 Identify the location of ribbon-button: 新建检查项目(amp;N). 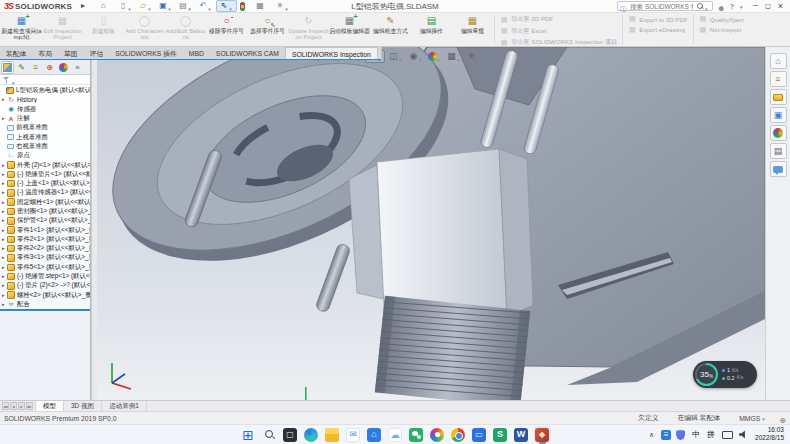
(22, 30).